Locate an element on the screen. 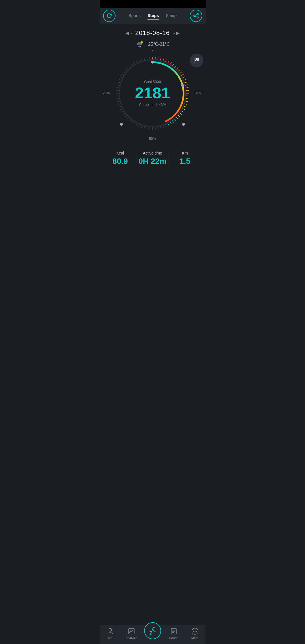 The width and height of the screenshot is (305, 644). stats-row: Kcal 80.9 Active time 0H 22m Km 1.5 is located at coordinates (152, 162).